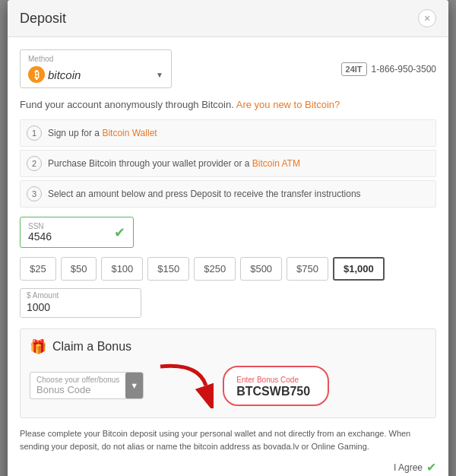 The image size is (456, 476). I want to click on amount-25: $25, so click(38, 269).